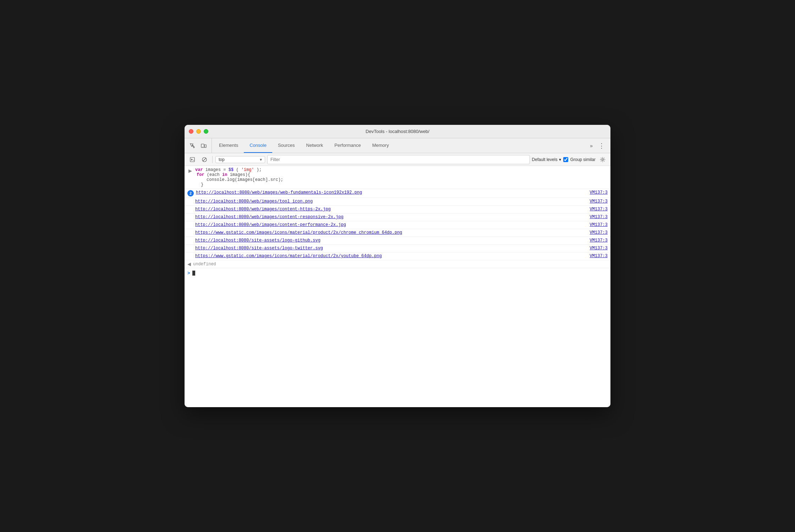 The image size is (795, 532). Describe the element at coordinates (386, 240) in the screenshot. I see `log-url-6: http://localhost:8080/site-assets/logo-g…` at that location.